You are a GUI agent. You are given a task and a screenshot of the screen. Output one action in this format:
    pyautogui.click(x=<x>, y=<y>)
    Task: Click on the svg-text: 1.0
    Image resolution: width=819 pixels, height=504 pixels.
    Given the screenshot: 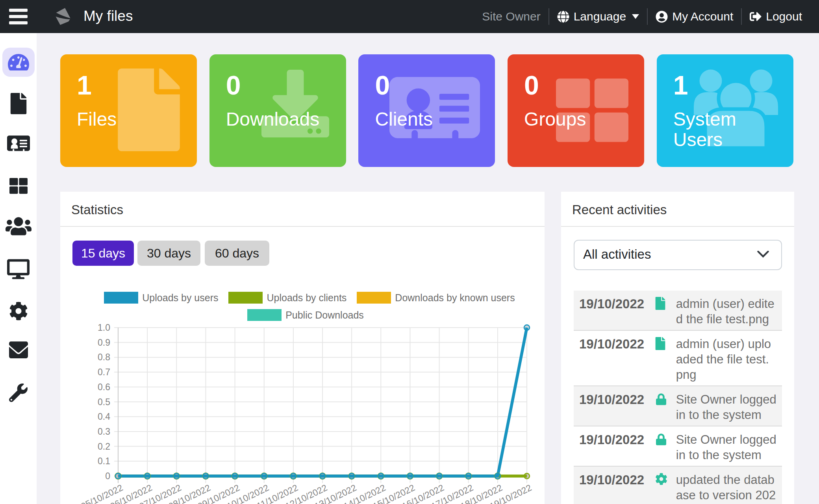 What is the action you would take?
    pyautogui.click(x=104, y=328)
    